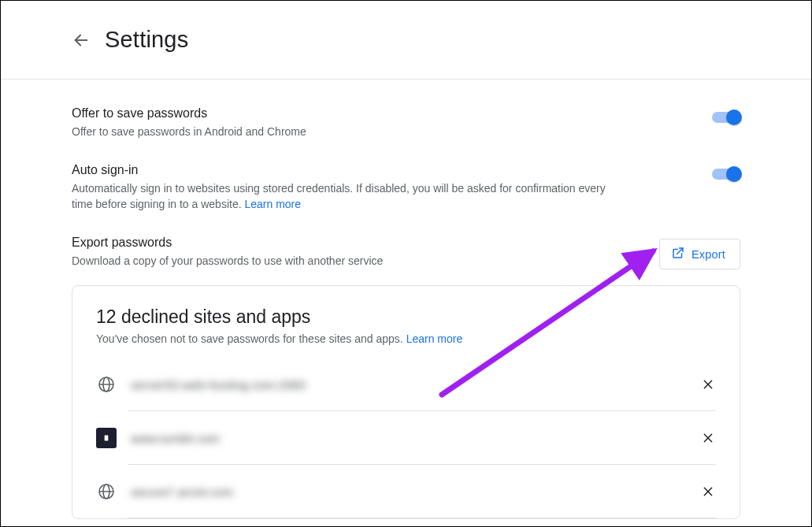 The height and width of the screenshot is (527, 812). I want to click on auto-sign-in-row: Auto sign-in Automatically sign in to we…, so click(406, 187).